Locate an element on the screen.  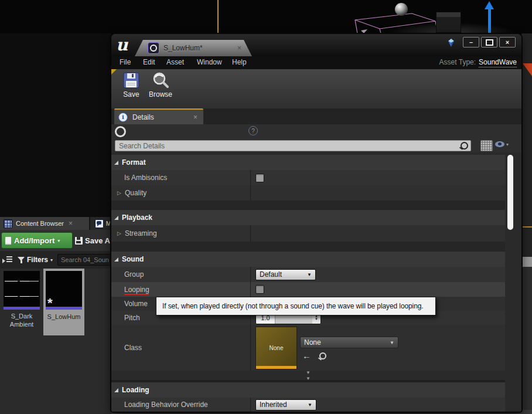
category-sound: Sound is located at coordinates (308, 259).